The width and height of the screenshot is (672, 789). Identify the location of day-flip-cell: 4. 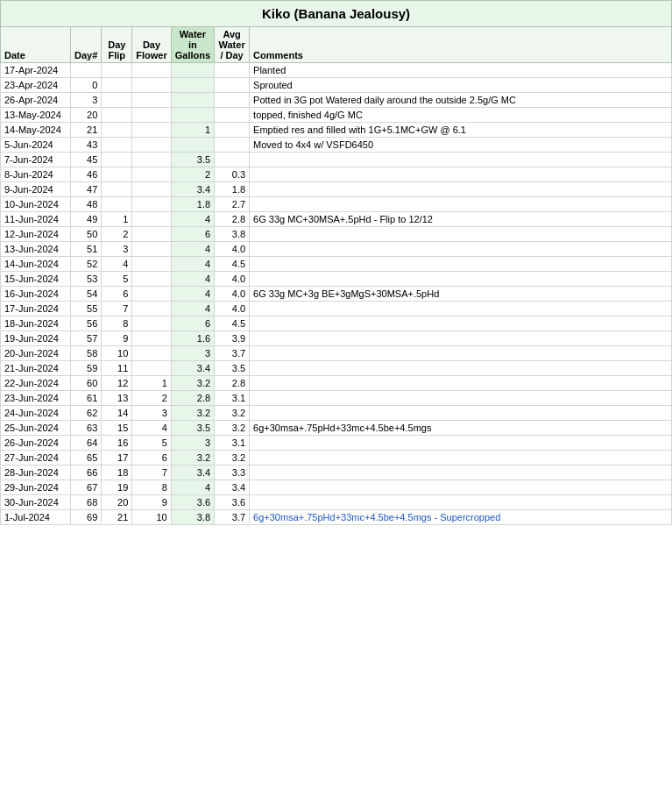
(117, 265).